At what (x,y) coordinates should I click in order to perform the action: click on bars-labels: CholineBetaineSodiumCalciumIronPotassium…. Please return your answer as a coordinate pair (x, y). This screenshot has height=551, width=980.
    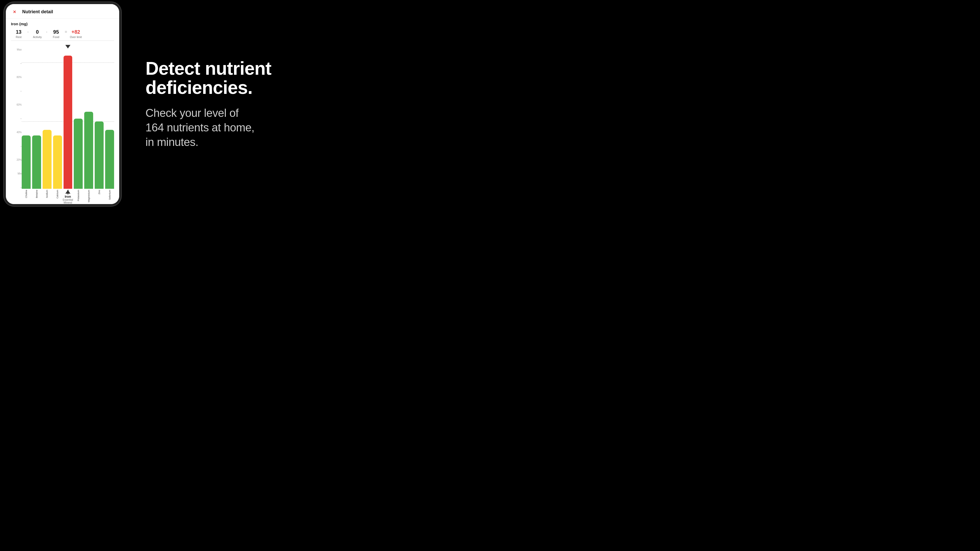
    Looking at the image, I should click on (68, 196).